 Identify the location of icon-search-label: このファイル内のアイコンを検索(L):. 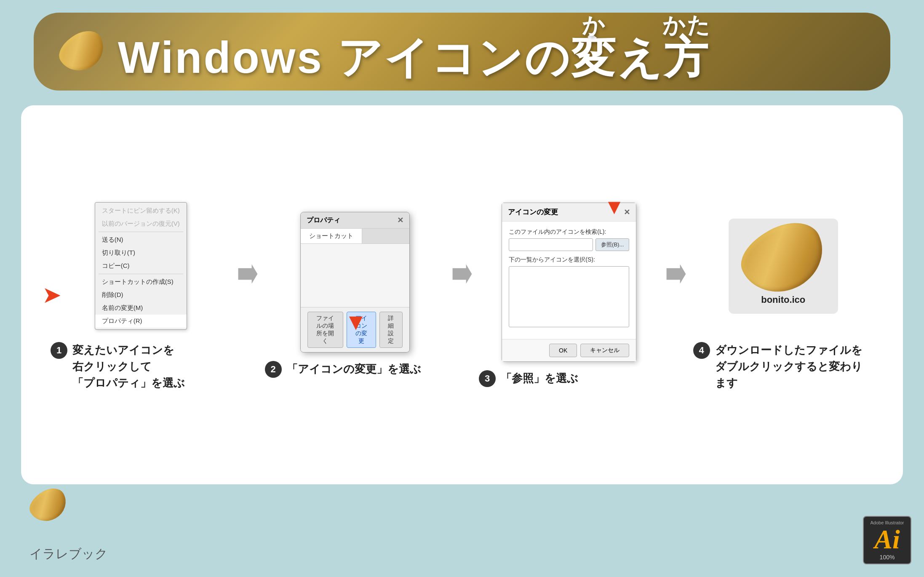
(569, 232).